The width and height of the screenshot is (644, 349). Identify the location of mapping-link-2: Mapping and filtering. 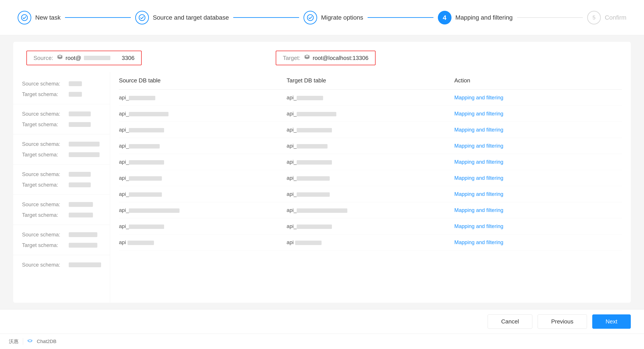
(479, 114).